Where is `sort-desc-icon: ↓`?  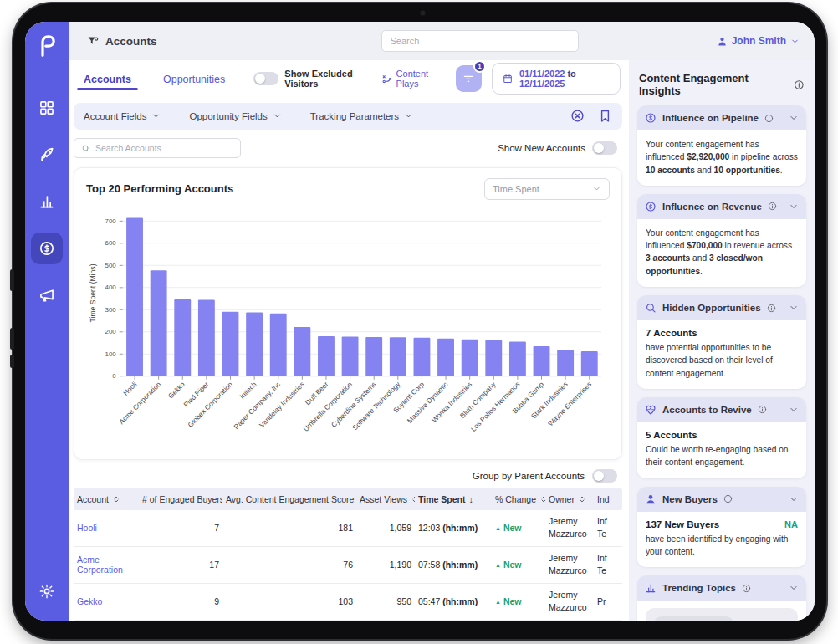 sort-desc-icon: ↓ is located at coordinates (471, 499).